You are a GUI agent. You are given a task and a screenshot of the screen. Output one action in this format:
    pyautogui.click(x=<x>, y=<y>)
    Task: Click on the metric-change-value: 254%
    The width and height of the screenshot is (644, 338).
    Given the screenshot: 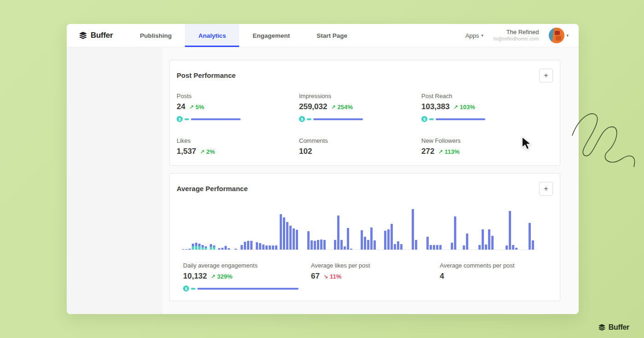 What is the action you would take?
    pyautogui.click(x=345, y=107)
    